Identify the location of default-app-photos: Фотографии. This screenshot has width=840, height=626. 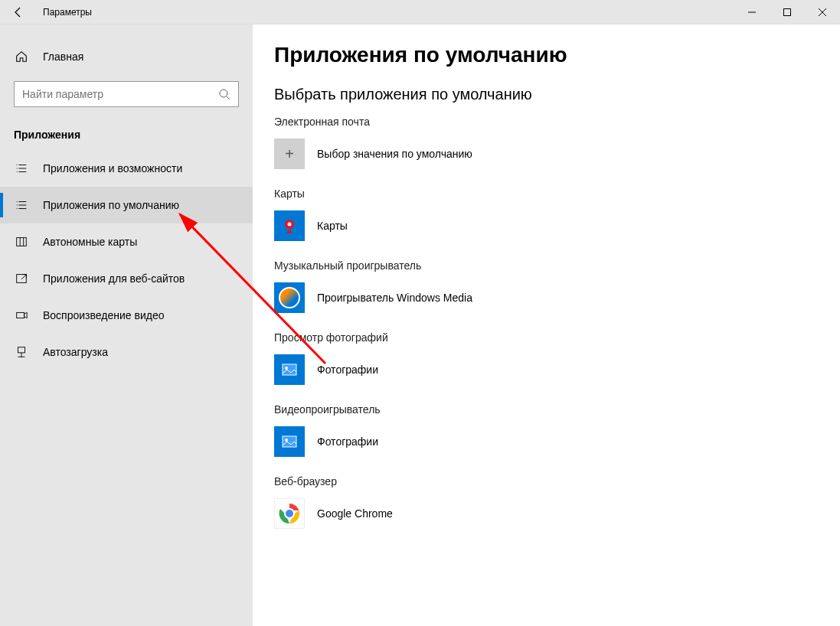
(557, 370).